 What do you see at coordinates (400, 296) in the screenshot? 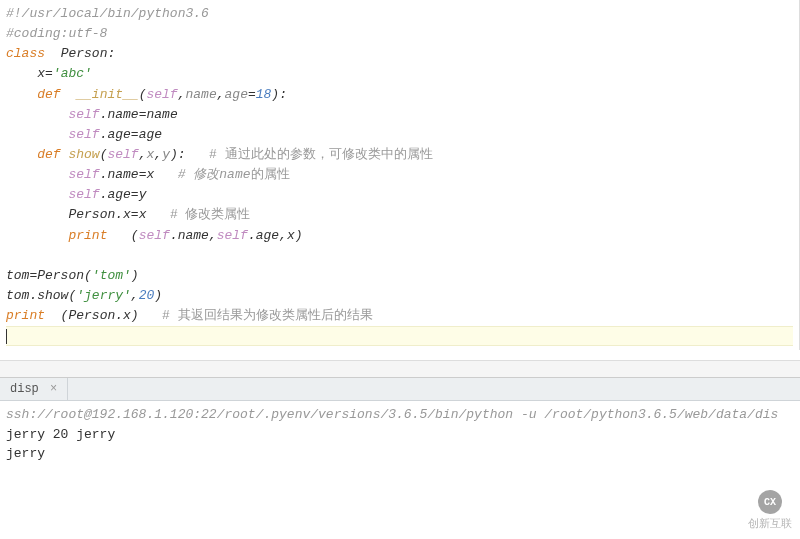
I see `tom-show-line: tom.show('jerry',20)` at bounding box center [400, 296].